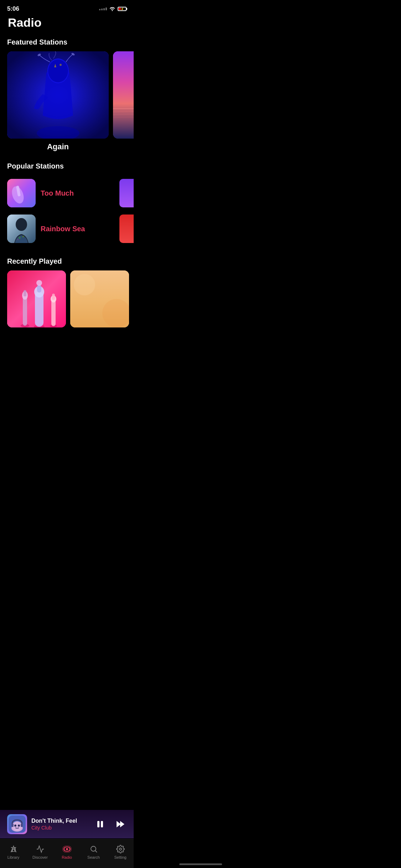  I want to click on status-bar: 5:06 ⚡, so click(67, 8).